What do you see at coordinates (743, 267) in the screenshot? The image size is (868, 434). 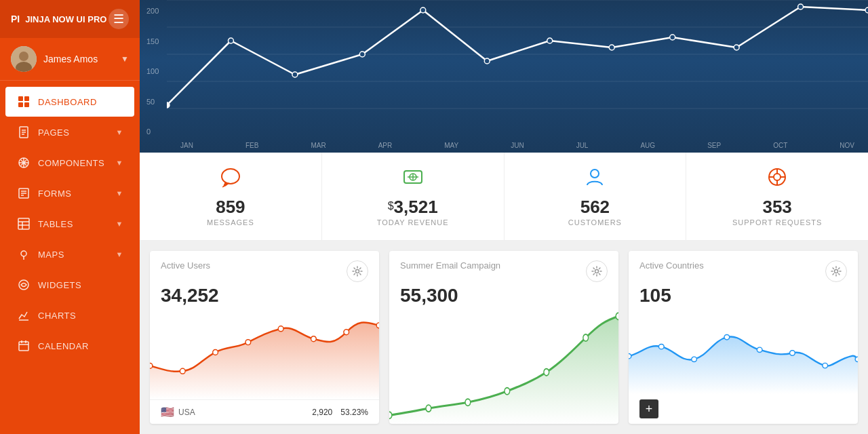 I see `card-active-countries-header: Active Countries` at bounding box center [743, 267].